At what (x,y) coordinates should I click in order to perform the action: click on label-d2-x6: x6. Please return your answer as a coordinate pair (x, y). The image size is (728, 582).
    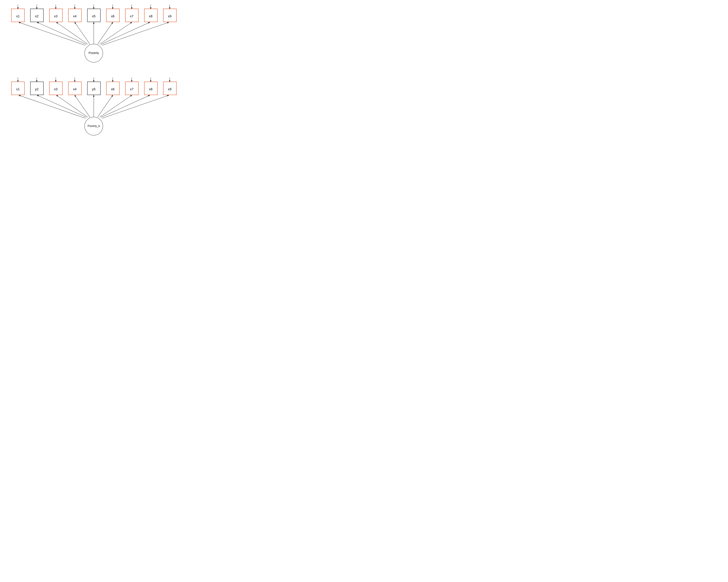
    Looking at the image, I should click on (113, 89).